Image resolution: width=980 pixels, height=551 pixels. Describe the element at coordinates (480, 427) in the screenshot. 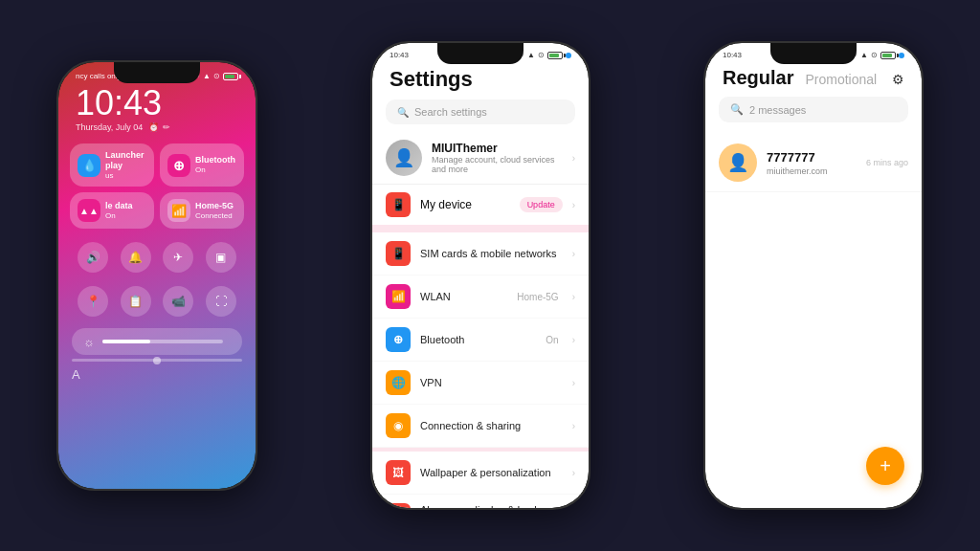

I see `connection-menu-item: ◉ Connection & sharing ›` at that location.